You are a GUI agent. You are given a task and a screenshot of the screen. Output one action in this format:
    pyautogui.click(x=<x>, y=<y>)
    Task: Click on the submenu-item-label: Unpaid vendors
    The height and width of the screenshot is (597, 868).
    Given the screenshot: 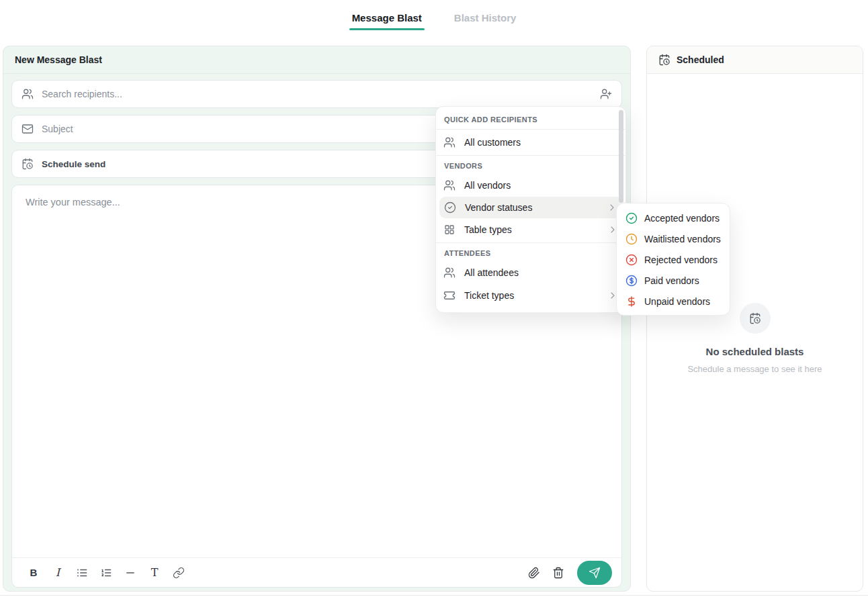 What is the action you would take?
    pyautogui.click(x=677, y=302)
    